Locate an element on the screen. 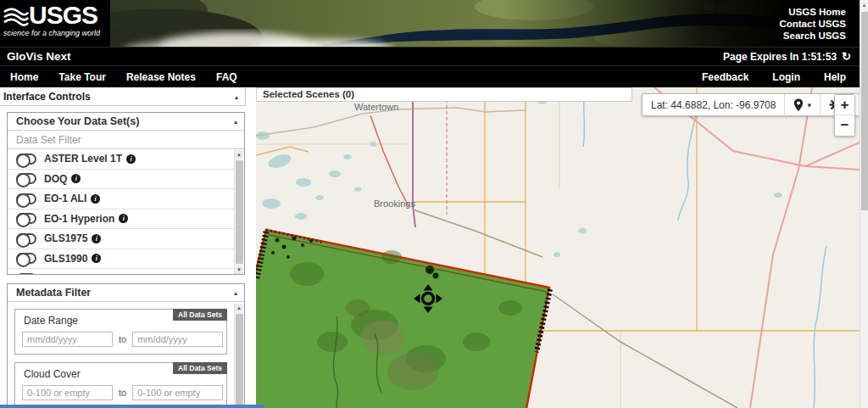 The width and height of the screenshot is (868, 408). date-range-from-input is located at coordinates (68, 339).